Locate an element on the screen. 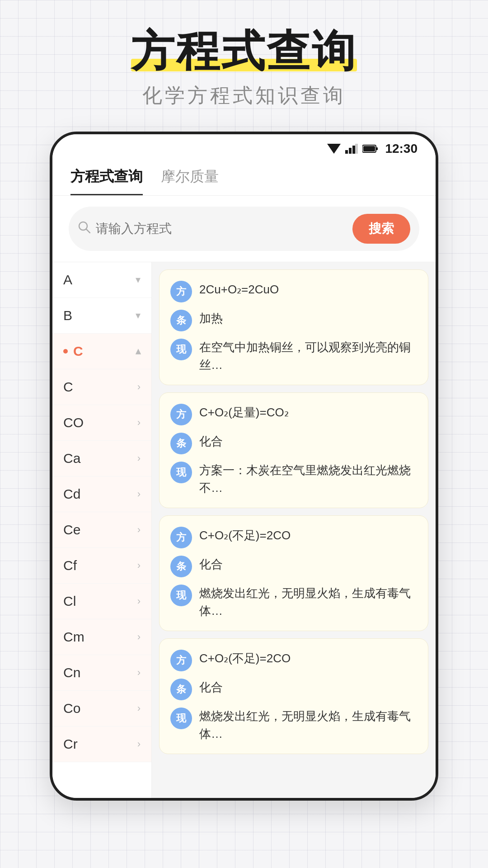  battery-icon is located at coordinates (371, 149).